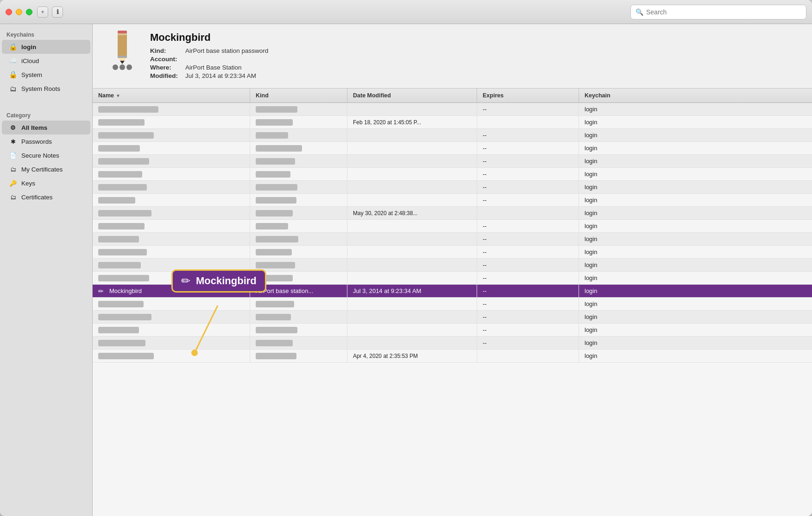 The width and height of the screenshot is (812, 516). I want to click on info-button: ℹ, so click(57, 12).